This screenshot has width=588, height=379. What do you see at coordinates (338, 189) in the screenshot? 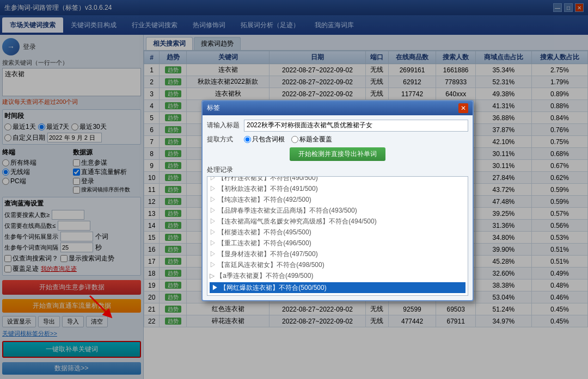
I see `log-item: ▷ 【初秋款连衣裙】不符合(491/500)` at bounding box center [338, 189].